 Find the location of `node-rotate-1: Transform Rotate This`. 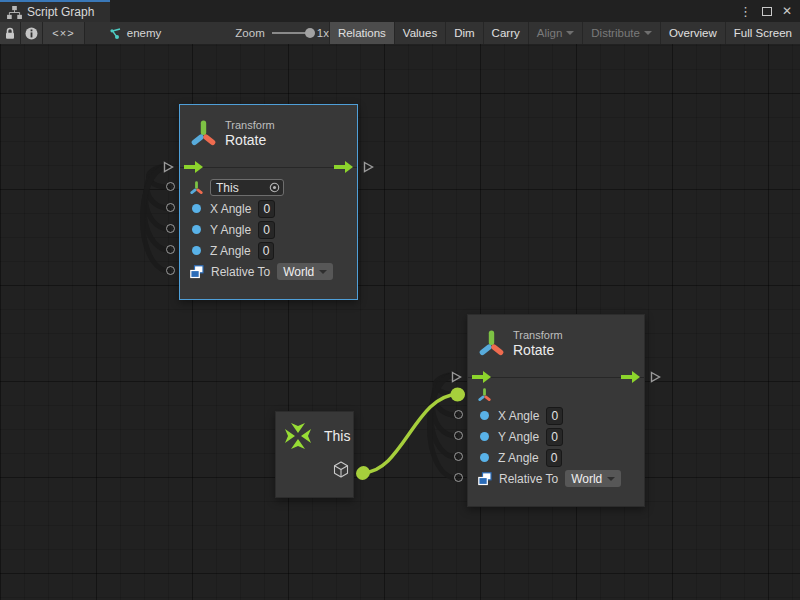

node-rotate-1: Transform Rotate This is located at coordinates (268, 202).